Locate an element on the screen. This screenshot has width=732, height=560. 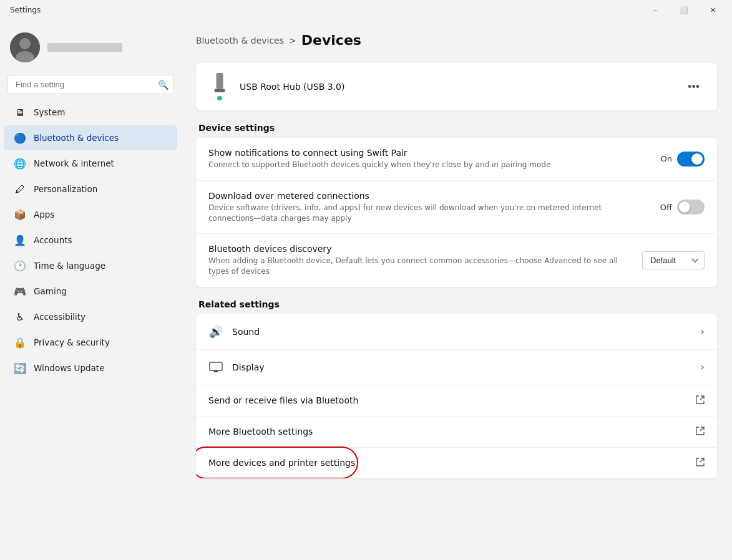
nav-label-gaming: Gaming is located at coordinates (50, 291).